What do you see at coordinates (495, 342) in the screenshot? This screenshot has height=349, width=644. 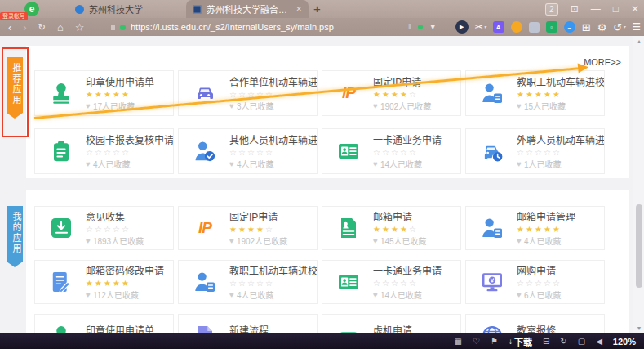 I see `flag-icon: ⚑` at bounding box center [495, 342].